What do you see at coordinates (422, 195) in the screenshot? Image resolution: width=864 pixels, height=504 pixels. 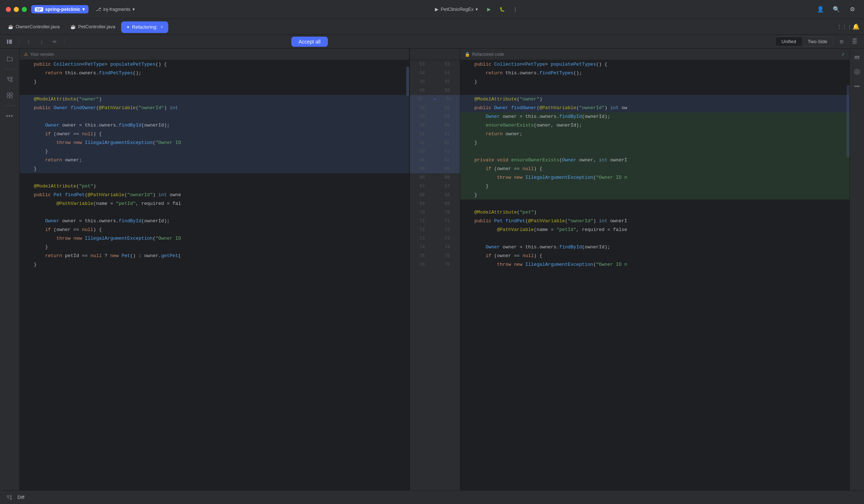 I see `gutter-left-68: 68` at bounding box center [422, 195].